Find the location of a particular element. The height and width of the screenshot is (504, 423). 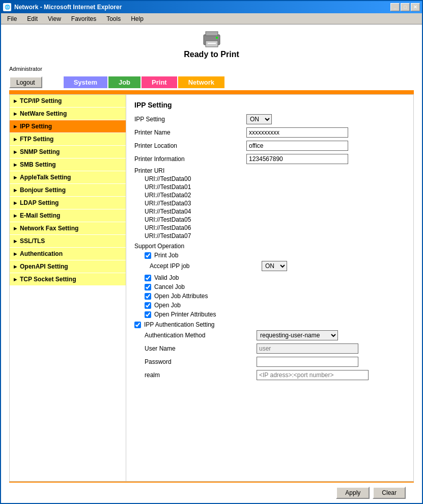

sidebar-item-ftp: FTP Setting is located at coordinates (68, 140).